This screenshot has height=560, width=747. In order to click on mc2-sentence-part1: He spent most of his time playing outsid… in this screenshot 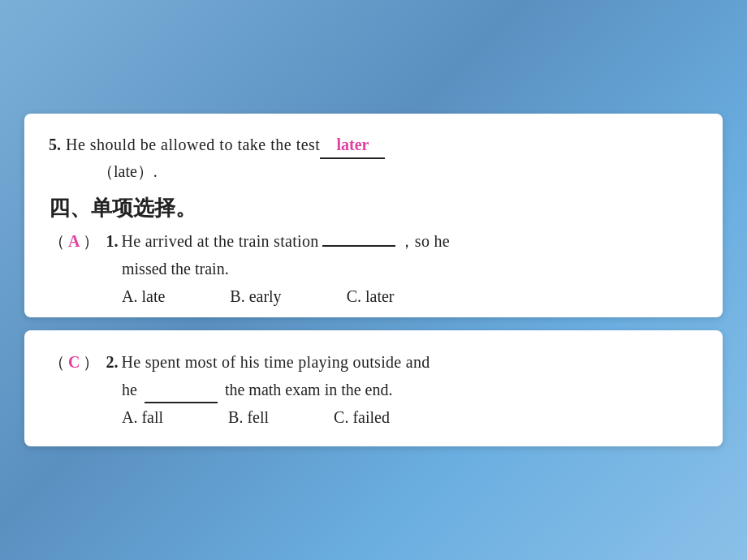, I will do `click(275, 362)`.